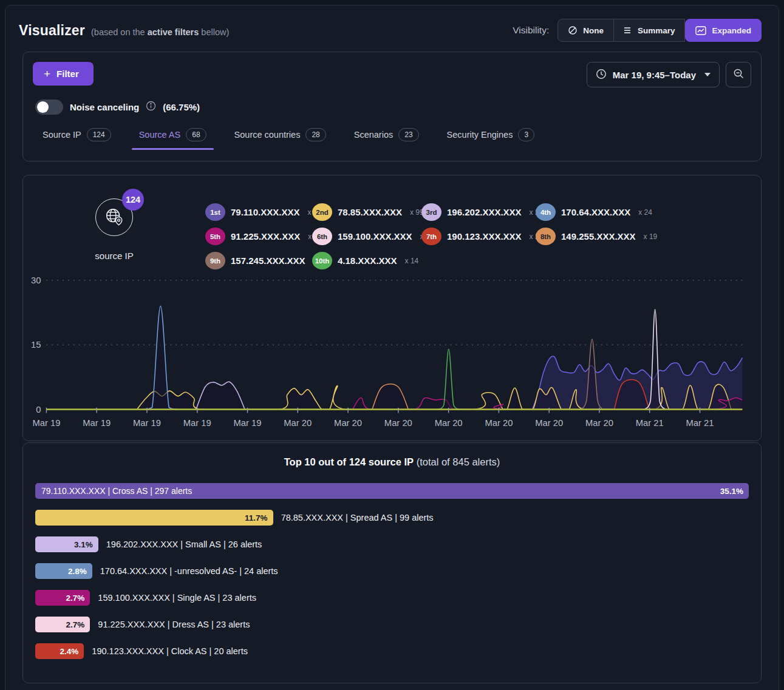 The width and height of the screenshot is (784, 690). I want to click on visibility-option-none: None, so click(585, 30).